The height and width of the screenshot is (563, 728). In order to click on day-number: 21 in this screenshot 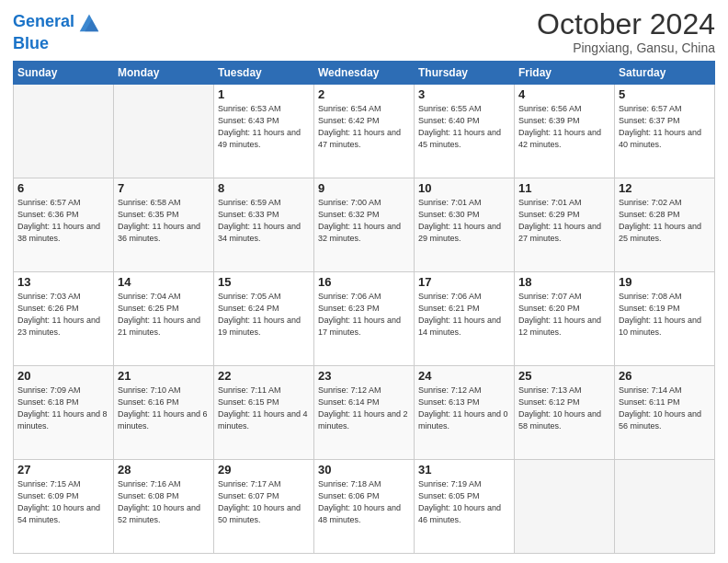, I will do `click(164, 375)`.